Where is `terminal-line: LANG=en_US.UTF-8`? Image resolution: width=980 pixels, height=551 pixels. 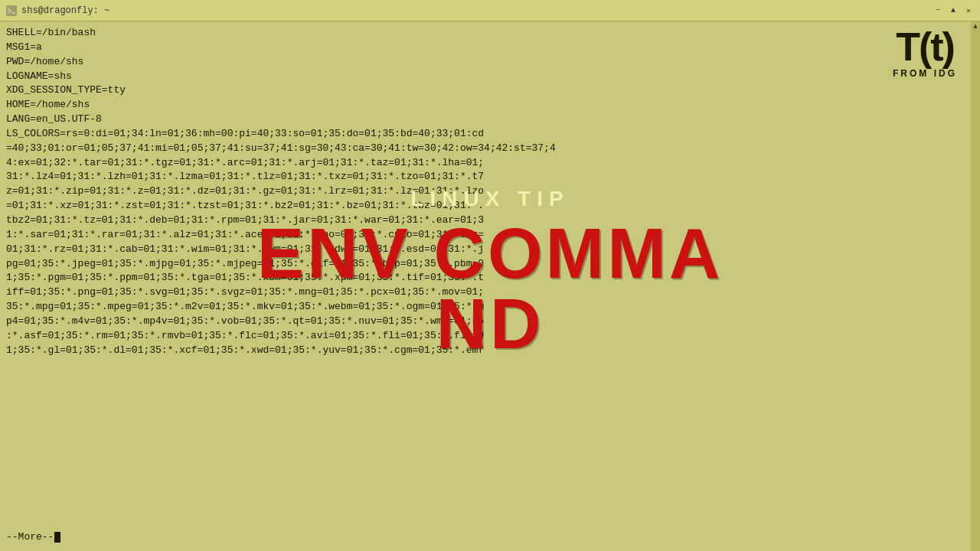 terminal-line: LANG=en_US.UTF-8 is located at coordinates (490, 119).